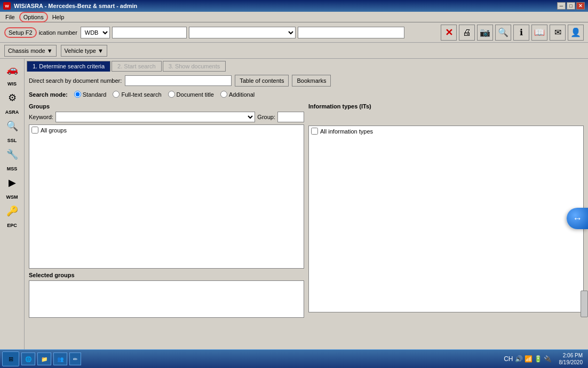 The width and height of the screenshot is (588, 368). Describe the element at coordinates (12, 126) in the screenshot. I see `search-icon: 🔍` at that location.